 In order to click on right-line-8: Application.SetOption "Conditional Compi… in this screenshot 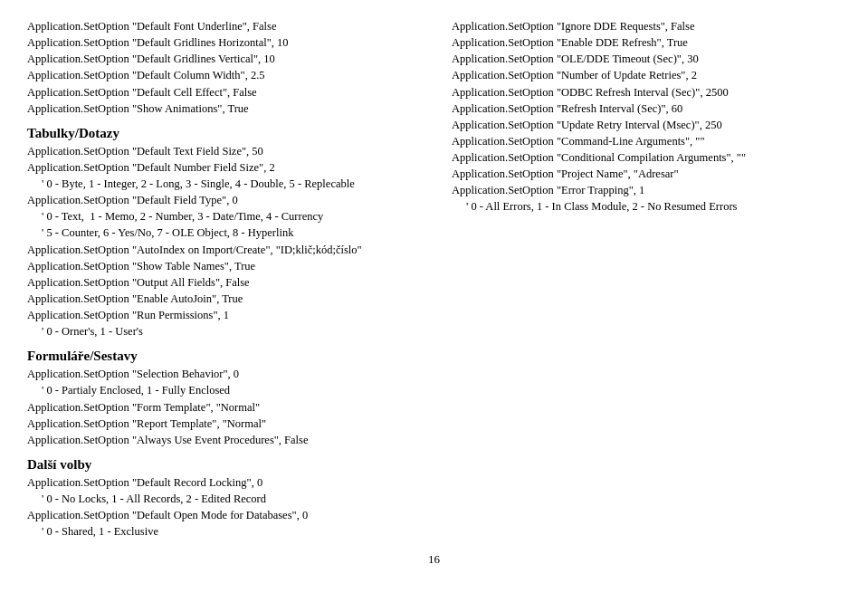, I will do `click(646, 158)`.